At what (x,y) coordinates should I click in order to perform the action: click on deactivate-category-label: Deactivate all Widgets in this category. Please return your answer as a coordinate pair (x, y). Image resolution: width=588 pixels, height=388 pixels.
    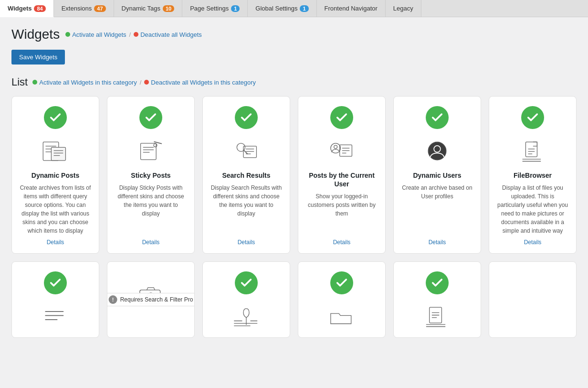
    Looking at the image, I should click on (203, 82).